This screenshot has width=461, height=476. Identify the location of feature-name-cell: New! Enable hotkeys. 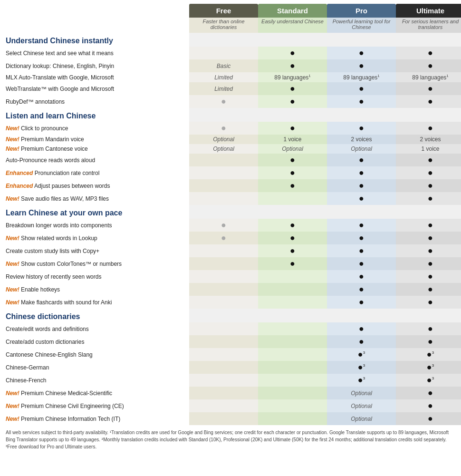
(96, 289).